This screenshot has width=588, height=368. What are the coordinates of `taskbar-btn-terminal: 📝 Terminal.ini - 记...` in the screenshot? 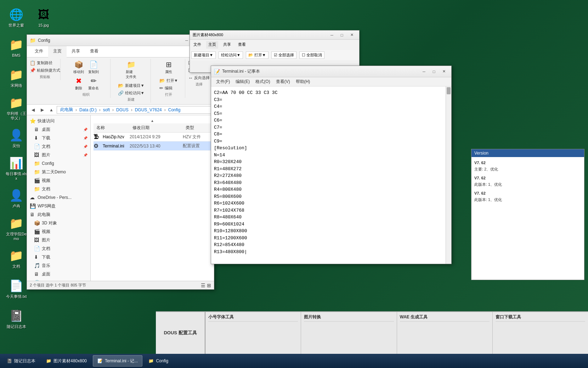 It's located at (118, 361).